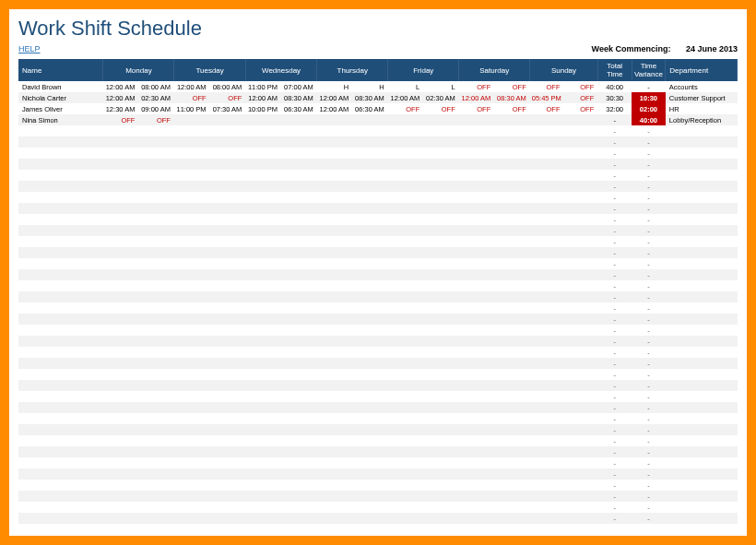  What do you see at coordinates (210, 109) in the screenshot?
I see `cell-tue: 11:00 PM07:30 AM` at bounding box center [210, 109].